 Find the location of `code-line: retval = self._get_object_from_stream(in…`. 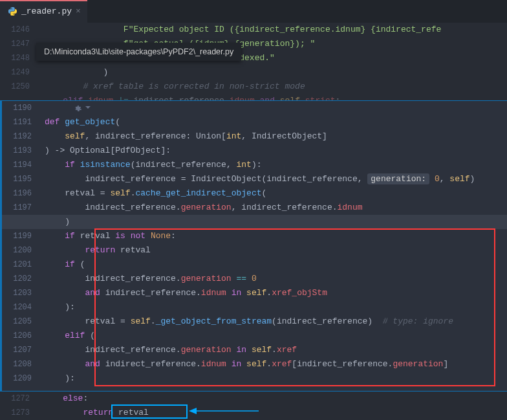

code-line: retval = self._get_object_from_stream(in… is located at coordinates (255, 322).